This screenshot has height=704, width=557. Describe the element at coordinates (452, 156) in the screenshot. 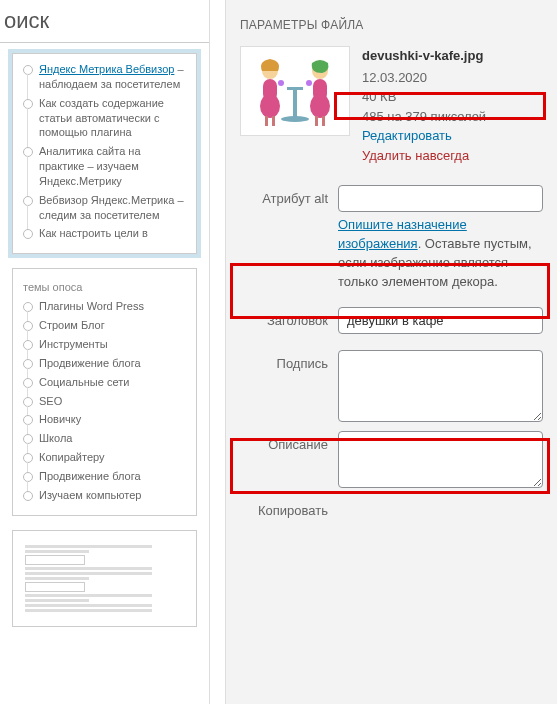

I see `delete-permanently-link: Удалить навсегда` at that location.